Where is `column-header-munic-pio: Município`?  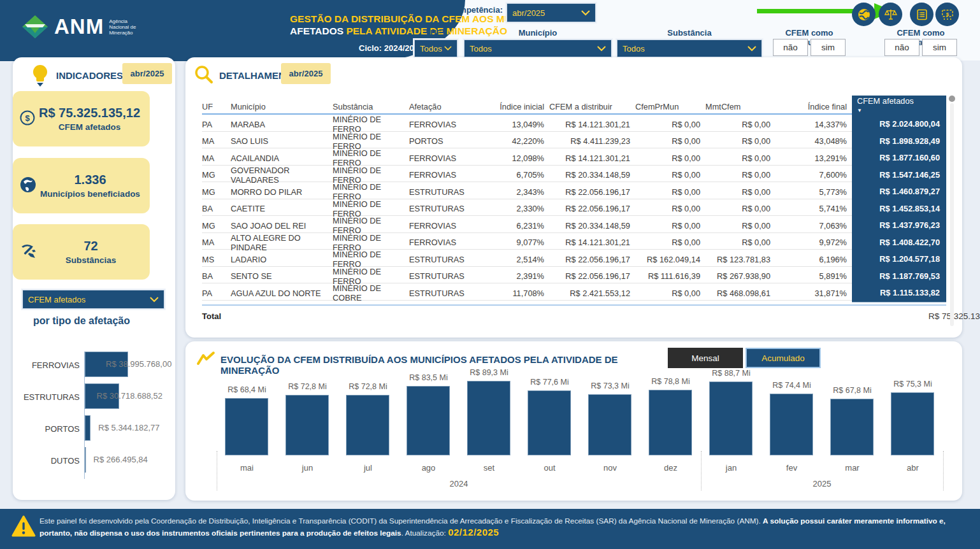
column-header-munic-pio: Município is located at coordinates (282, 107).